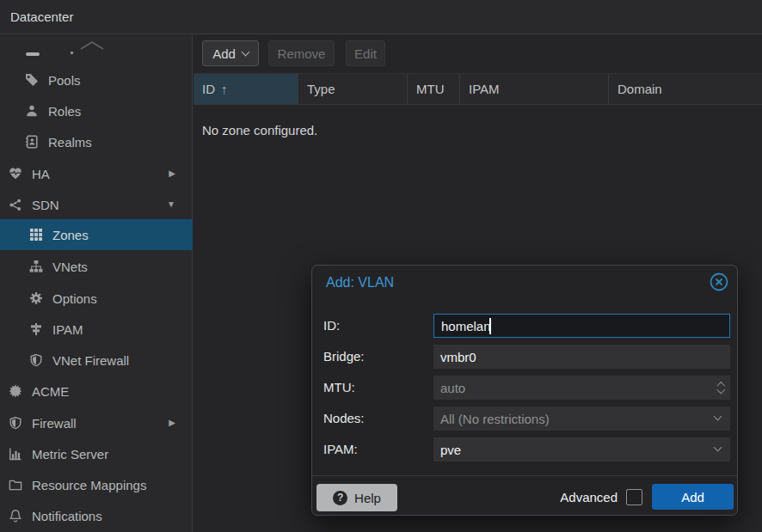 The height and width of the screenshot is (532, 762). I want to click on zones-table-header: ID ↑ Type MTU IPAM Domain, so click(478, 89).